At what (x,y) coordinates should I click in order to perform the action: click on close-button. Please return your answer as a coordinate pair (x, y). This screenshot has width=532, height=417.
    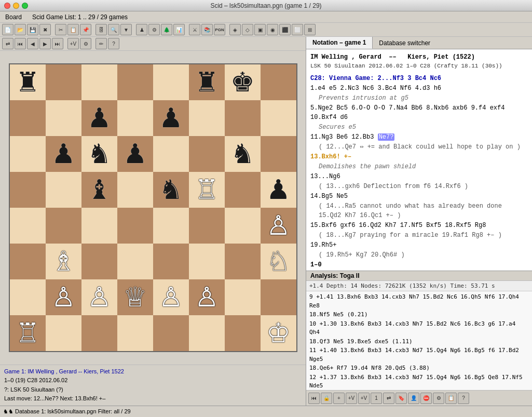
    Looking at the image, I should click on (7, 6).